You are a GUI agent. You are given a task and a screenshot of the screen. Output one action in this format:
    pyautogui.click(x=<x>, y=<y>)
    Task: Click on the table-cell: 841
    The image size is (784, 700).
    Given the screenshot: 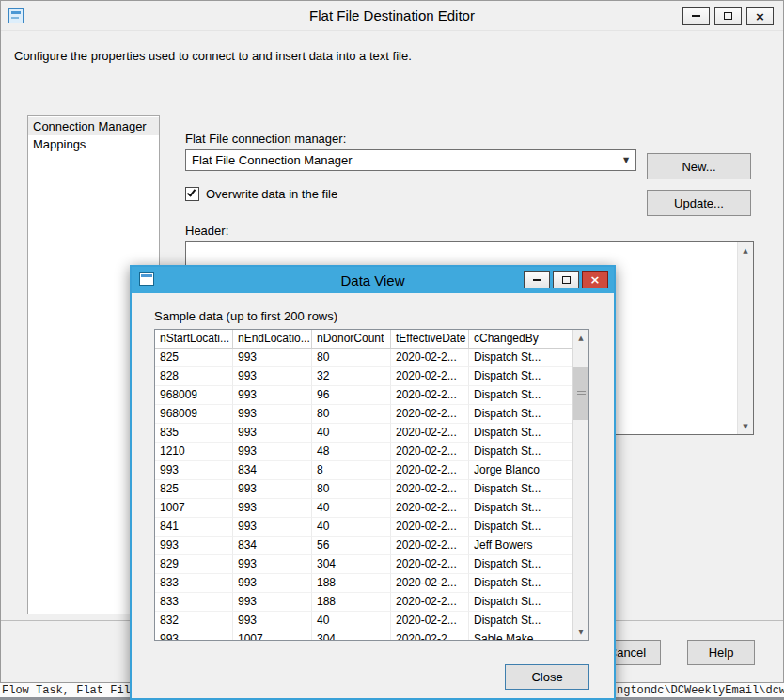 What is the action you would take?
    pyautogui.click(x=194, y=527)
    